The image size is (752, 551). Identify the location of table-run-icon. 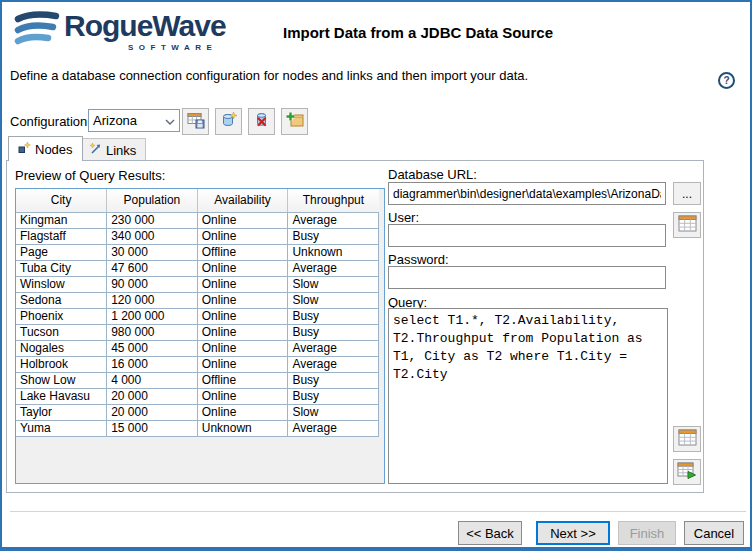
(687, 472).